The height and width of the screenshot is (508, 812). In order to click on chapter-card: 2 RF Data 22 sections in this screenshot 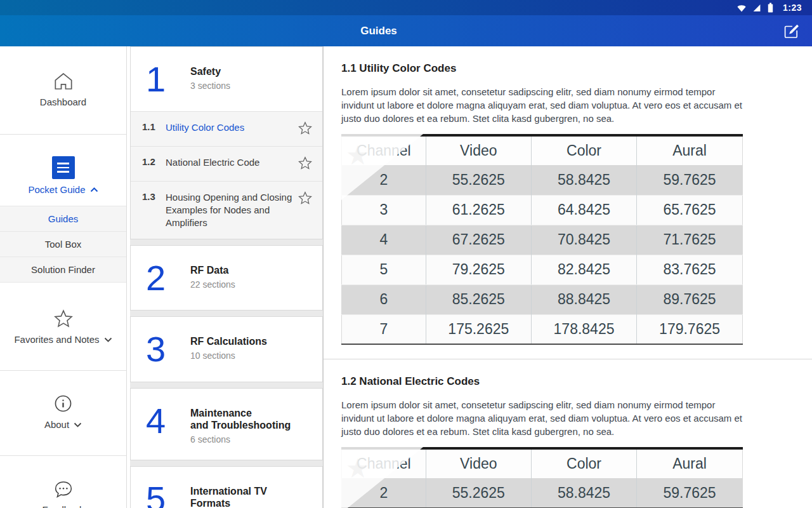, I will do `click(226, 278)`.